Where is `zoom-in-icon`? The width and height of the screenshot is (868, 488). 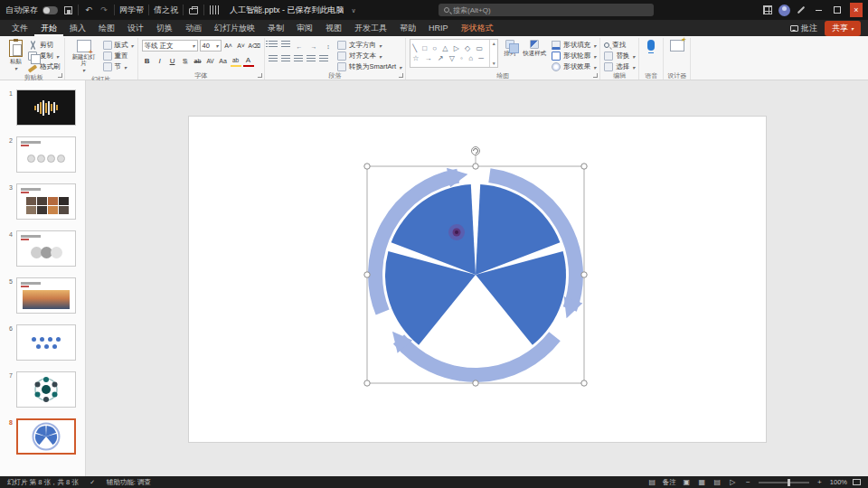
zoom-in-icon is located at coordinates (819, 483).